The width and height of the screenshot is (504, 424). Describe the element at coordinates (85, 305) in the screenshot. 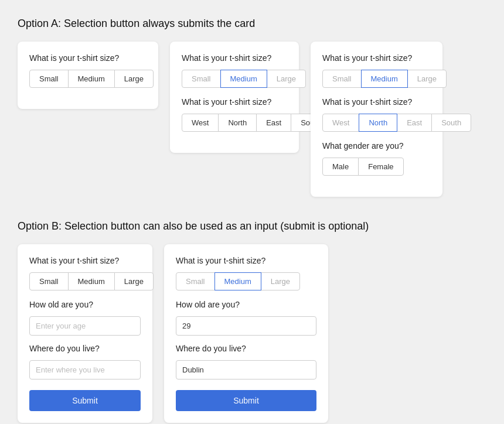

I see `card-b1-question2: How old are you?` at that location.